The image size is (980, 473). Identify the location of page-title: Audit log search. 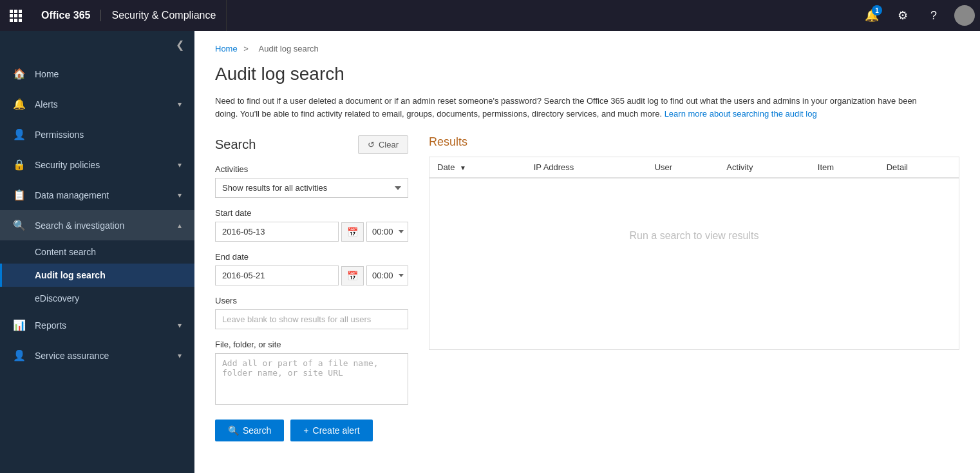
(587, 74).